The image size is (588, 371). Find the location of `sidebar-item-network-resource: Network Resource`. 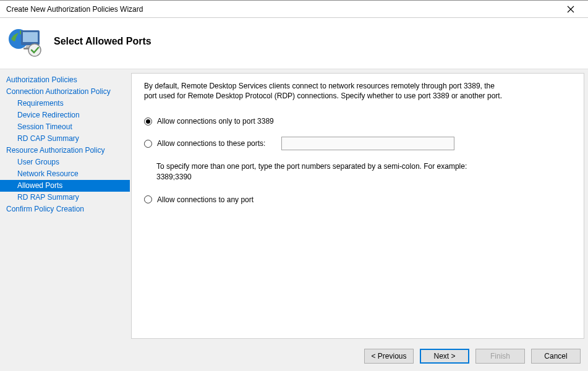

sidebar-item-network-resource: Network Resource is located at coordinates (65, 174).